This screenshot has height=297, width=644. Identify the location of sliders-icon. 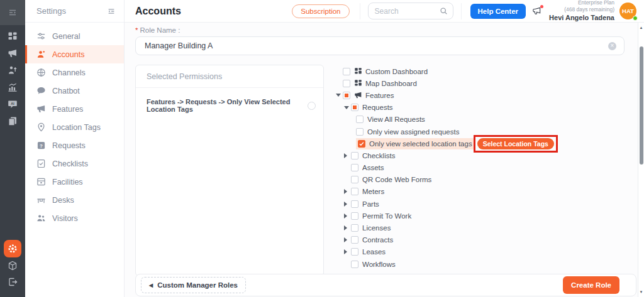
(42, 36).